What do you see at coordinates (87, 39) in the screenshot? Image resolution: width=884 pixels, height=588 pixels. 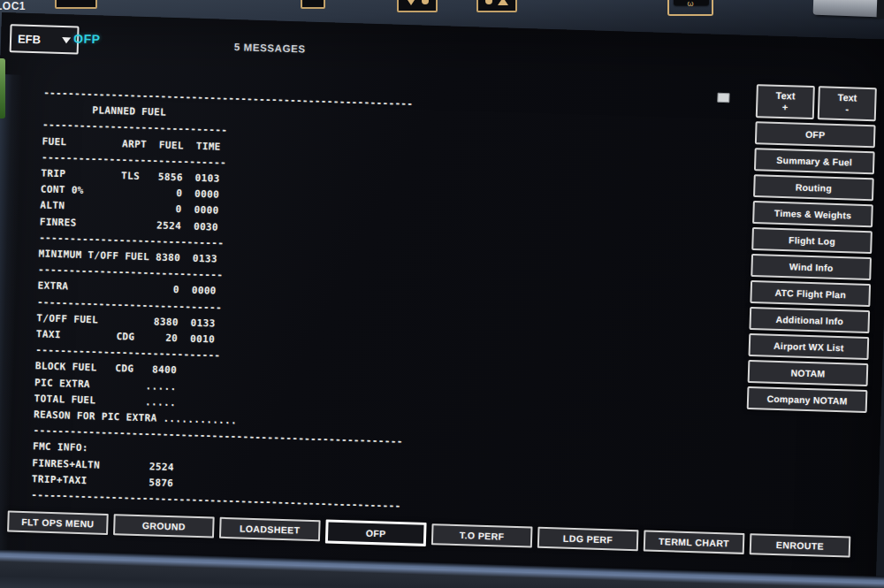 I see `page-title: OFP` at bounding box center [87, 39].